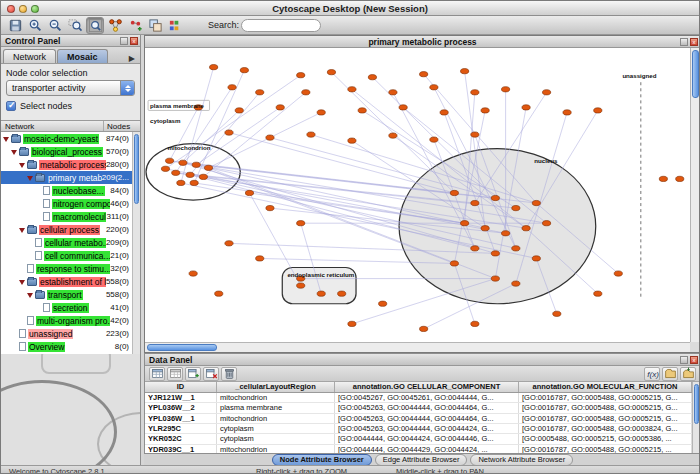 The width and height of the screenshot is (700, 474). Describe the element at coordinates (281, 26) in the screenshot. I see `search-input` at that location.